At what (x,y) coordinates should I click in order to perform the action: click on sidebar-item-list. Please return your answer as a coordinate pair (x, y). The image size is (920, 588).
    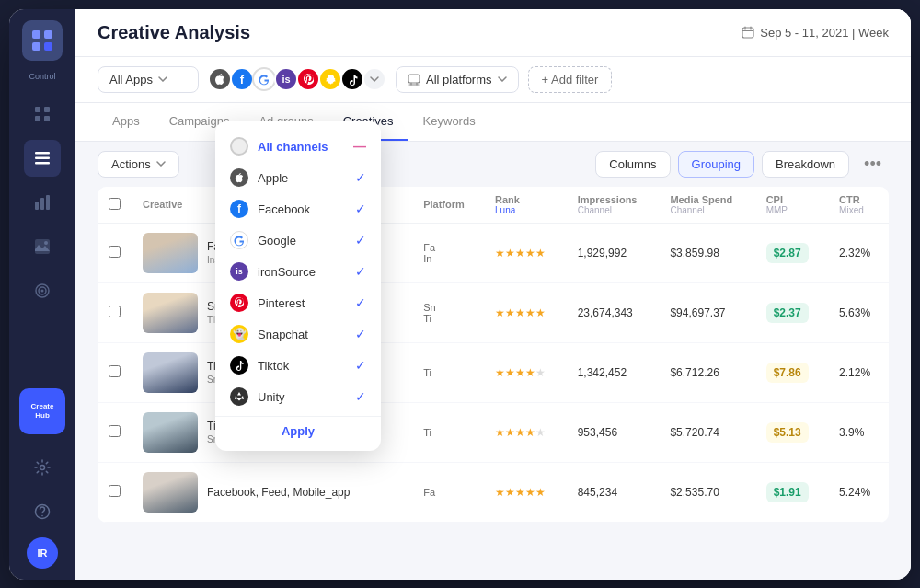
    Looking at the image, I should click on (42, 158).